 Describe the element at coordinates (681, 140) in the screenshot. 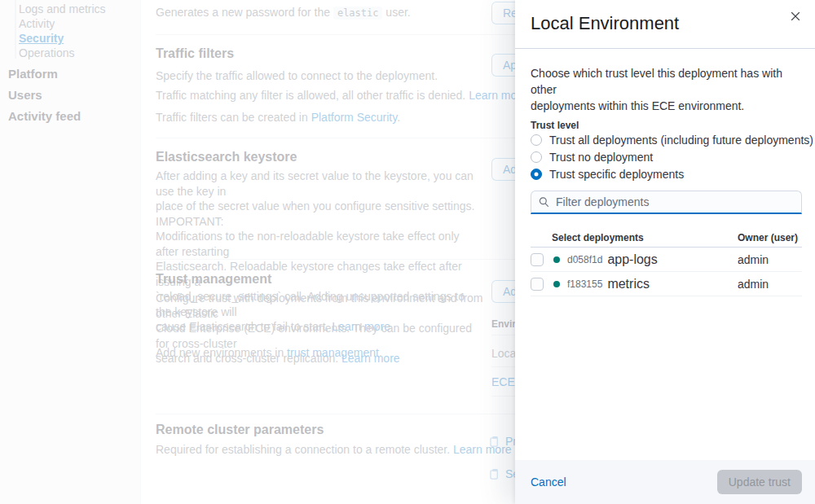

I see `radio-trust-all-label: Trust all deployments (including future …` at that location.